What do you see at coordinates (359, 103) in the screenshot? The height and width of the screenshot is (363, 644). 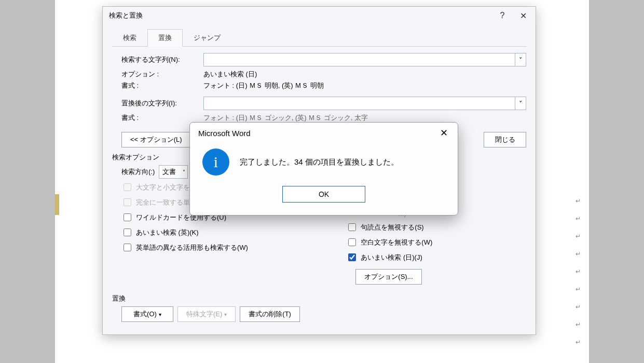 I see `replace-input` at bounding box center [359, 103].